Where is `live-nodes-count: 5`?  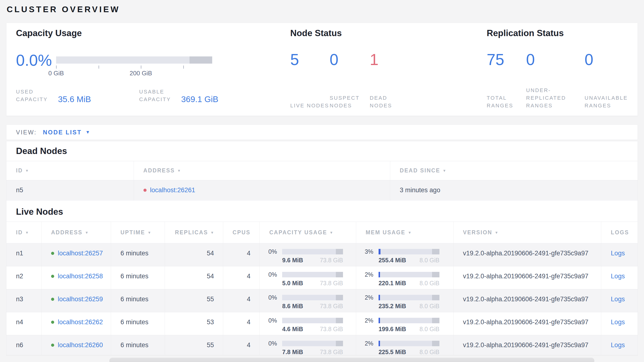
live-nodes-count: 5 is located at coordinates (310, 60).